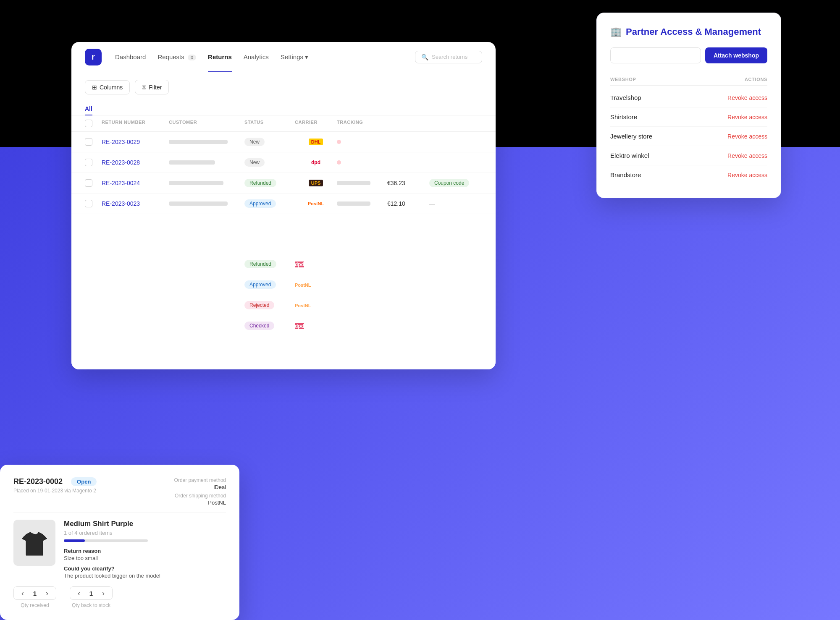 This screenshot has height=620, width=840. Describe the element at coordinates (192, 58) in the screenshot. I see `requests-badge: 0` at that location.